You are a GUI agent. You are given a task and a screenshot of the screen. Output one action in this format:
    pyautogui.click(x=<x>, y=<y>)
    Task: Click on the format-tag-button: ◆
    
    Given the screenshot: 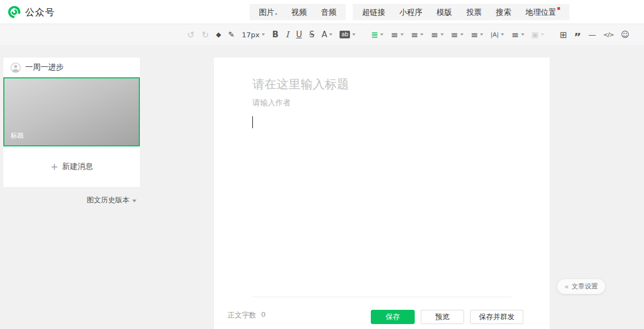 What is the action you would take?
    pyautogui.click(x=218, y=35)
    